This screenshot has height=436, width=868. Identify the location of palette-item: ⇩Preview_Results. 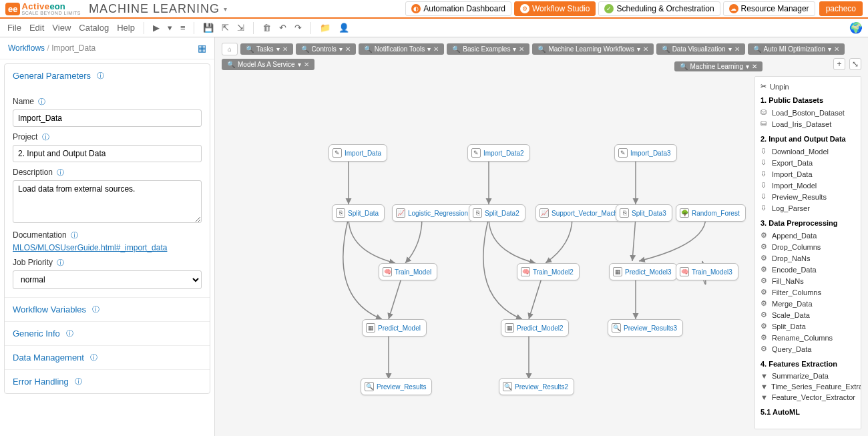
(808, 196).